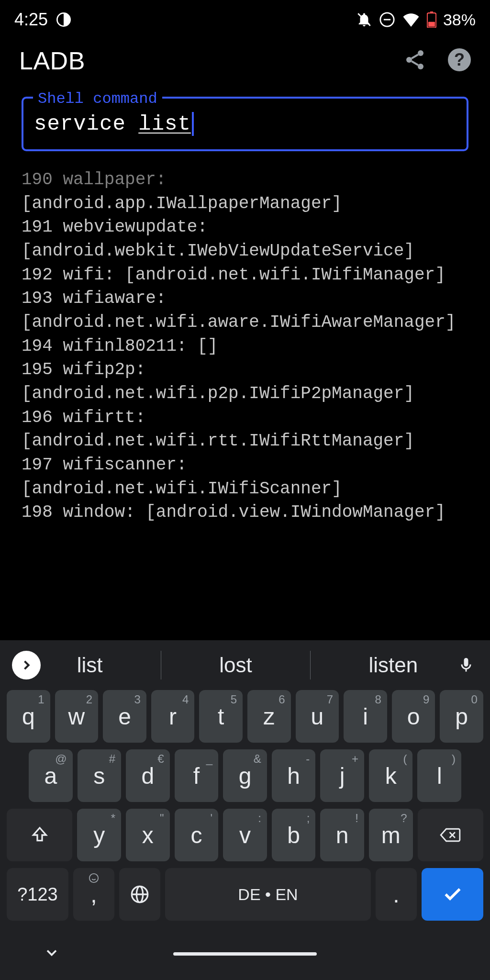 The image size is (490, 980). Describe the element at coordinates (221, 716) in the screenshot. I see `key-t: t5` at that location.